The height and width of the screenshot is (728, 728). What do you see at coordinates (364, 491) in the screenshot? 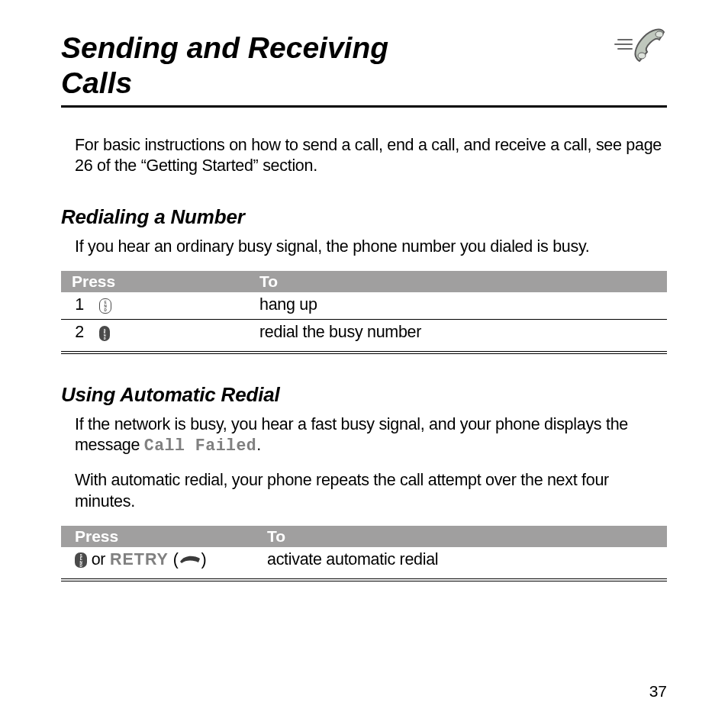
I see `section2-paragraph2: With automatic redial, your phone repeat…` at bounding box center [364, 491].